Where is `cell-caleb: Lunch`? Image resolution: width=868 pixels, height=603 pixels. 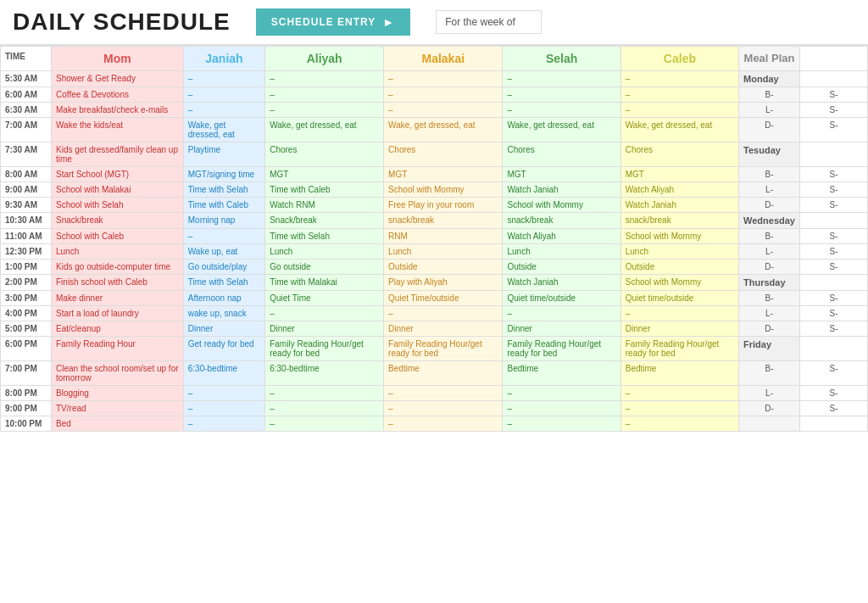 cell-caleb: Lunch is located at coordinates (680, 252).